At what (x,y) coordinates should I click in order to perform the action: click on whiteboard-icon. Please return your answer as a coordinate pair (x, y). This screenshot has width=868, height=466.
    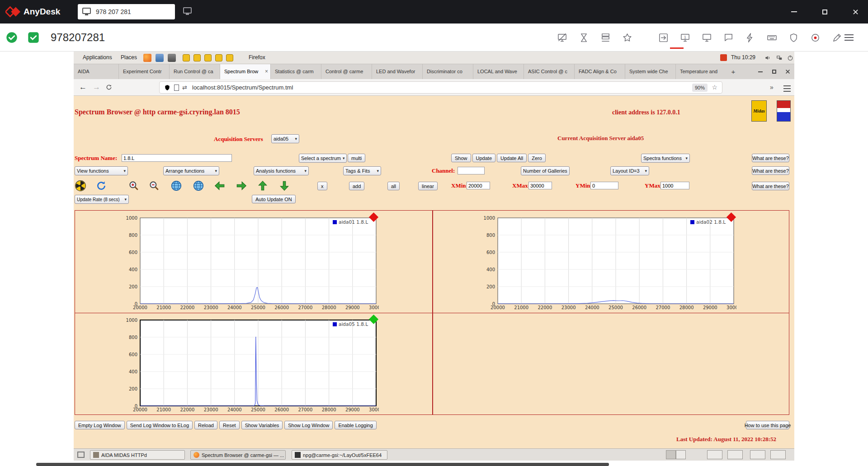
    Looking at the image, I should click on (837, 38).